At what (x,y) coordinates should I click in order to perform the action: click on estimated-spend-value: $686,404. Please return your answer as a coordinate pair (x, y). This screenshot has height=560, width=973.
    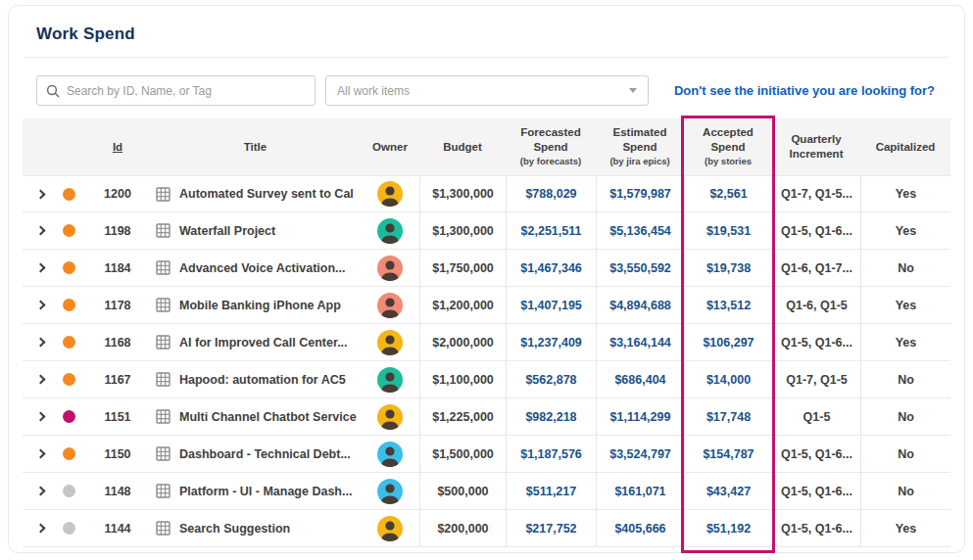
    Looking at the image, I should click on (640, 380).